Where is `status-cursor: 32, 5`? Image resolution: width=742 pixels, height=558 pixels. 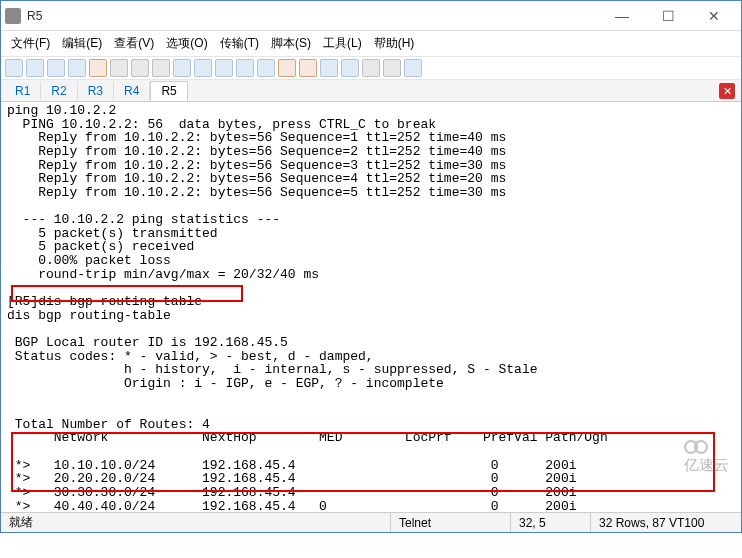 status-cursor: 32, 5 is located at coordinates (551, 522).